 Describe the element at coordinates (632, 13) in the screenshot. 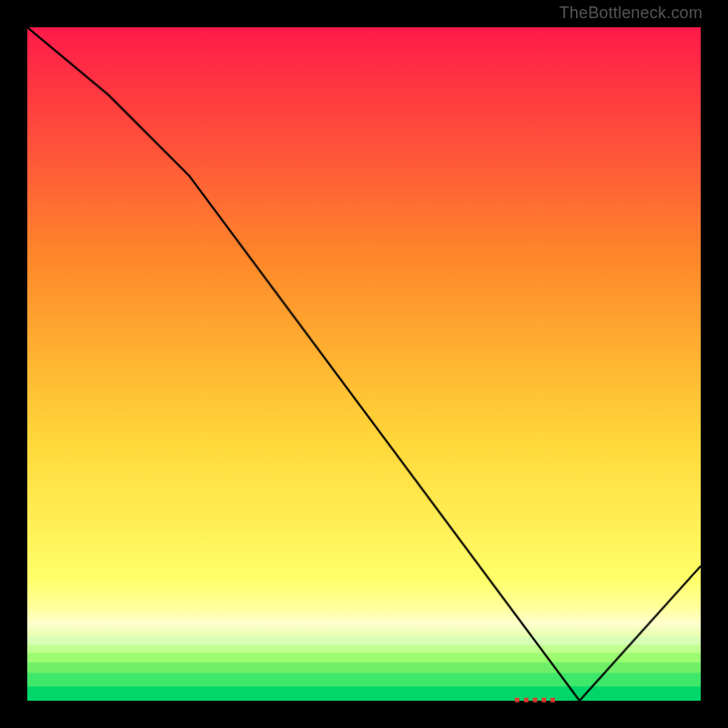

I see `watermark-text: TheBottleneck.com` at that location.